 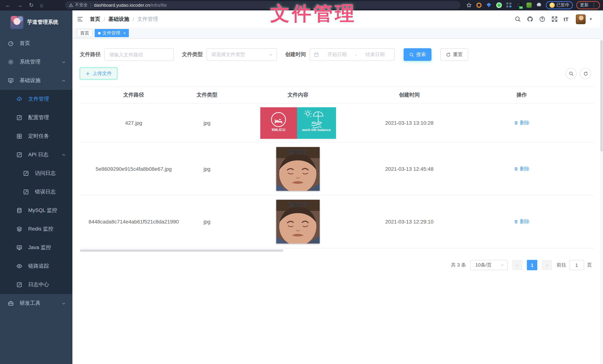 I want to click on sidebar-item-tracing: 链路追踪, so click(x=36, y=266).